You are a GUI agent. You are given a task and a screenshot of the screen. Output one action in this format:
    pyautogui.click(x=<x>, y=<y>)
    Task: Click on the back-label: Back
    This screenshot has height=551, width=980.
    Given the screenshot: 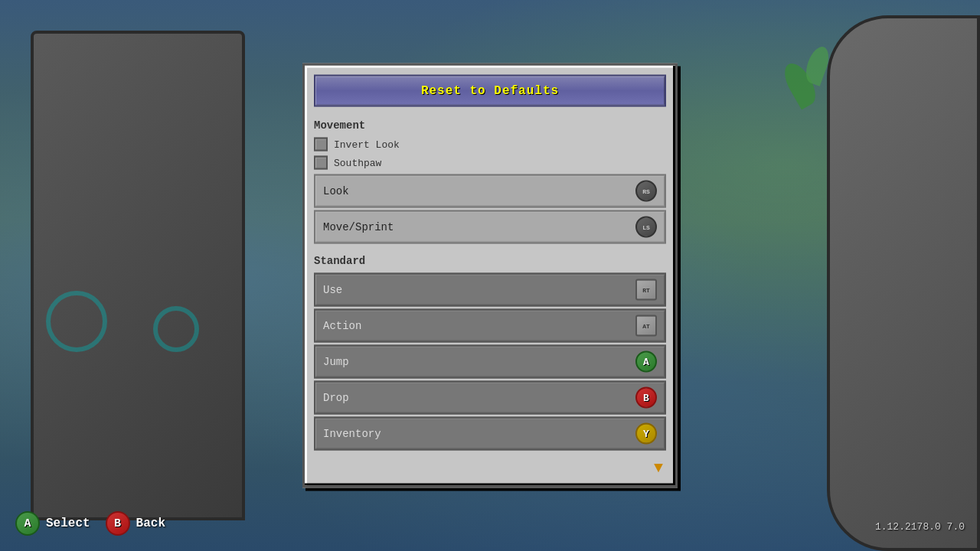 What is the action you would take?
    pyautogui.click(x=151, y=523)
    